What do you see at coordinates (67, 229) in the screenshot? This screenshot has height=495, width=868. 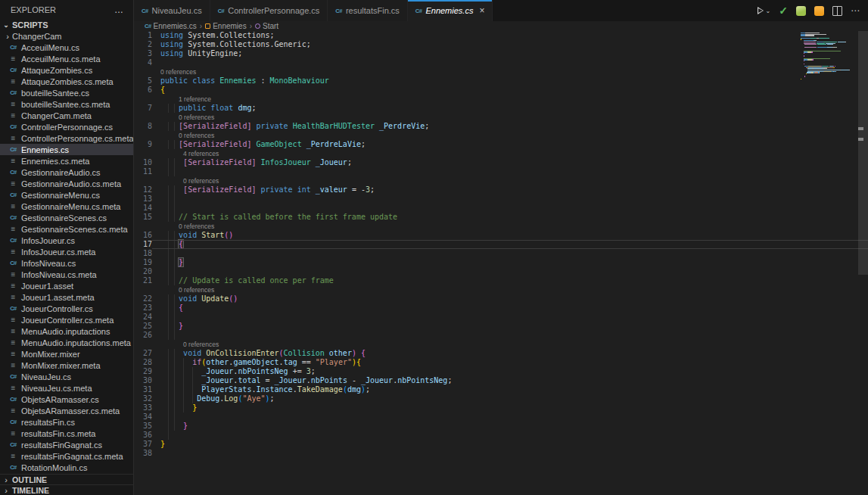 I see `sidebar-item-GestionnaireScenes.cs.meta: ≡GestionnaireScenes.cs.meta` at bounding box center [67, 229].